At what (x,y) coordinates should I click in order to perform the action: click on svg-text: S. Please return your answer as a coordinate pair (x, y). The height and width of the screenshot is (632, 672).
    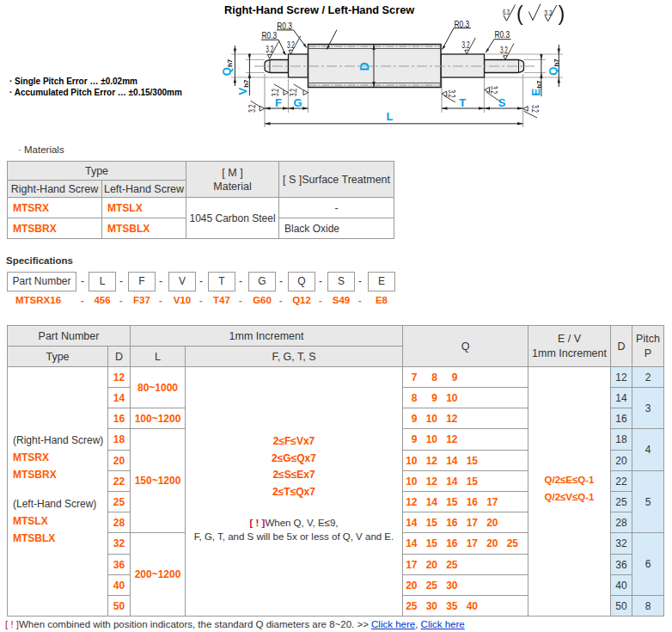
    Looking at the image, I should click on (502, 103).